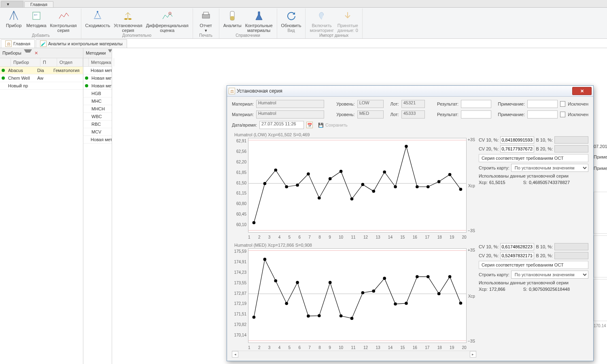  Describe the element at coordinates (582, 91) in the screenshot. I see `close-button: ✕` at that location.